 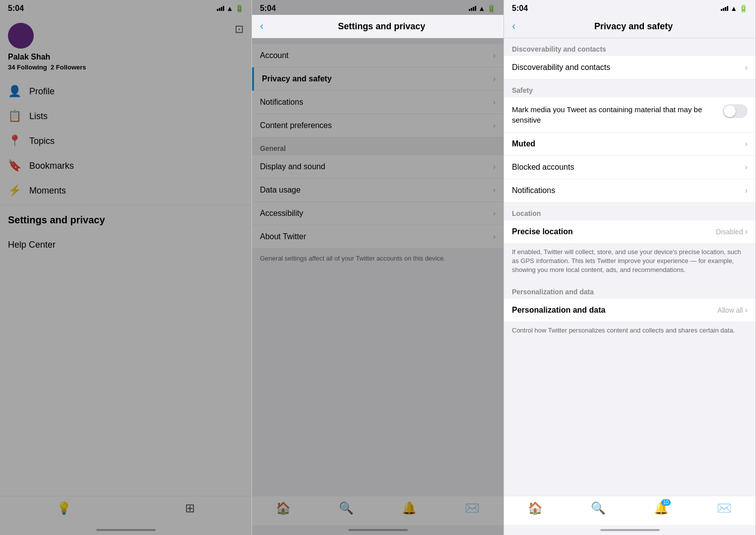 I want to click on location-desc: If enabled, Twitter will collect, store,…, so click(x=630, y=262).